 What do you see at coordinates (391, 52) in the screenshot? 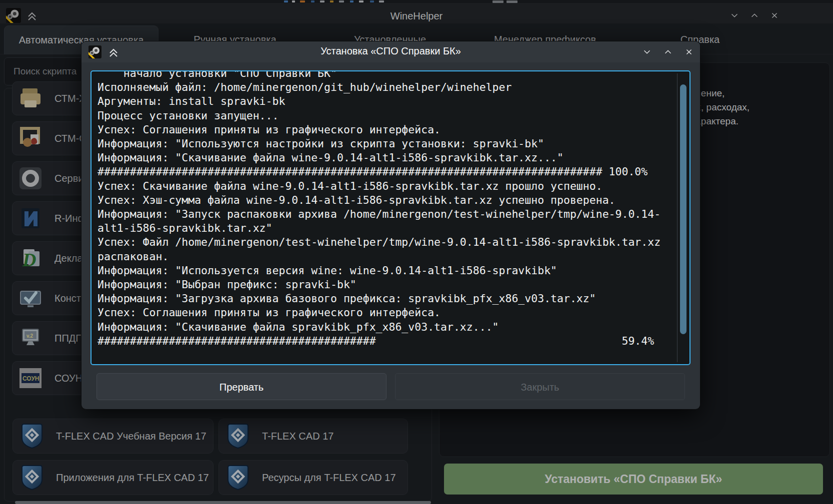
I see `dialog-titlebar: Установка «СПО Справки БК»` at bounding box center [391, 52].